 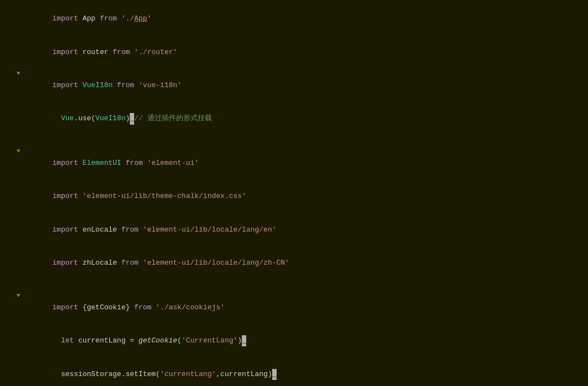 I want to click on line-content-7: import 'element-ui/lib/theme-chalk/index…, so click(x=306, y=196).